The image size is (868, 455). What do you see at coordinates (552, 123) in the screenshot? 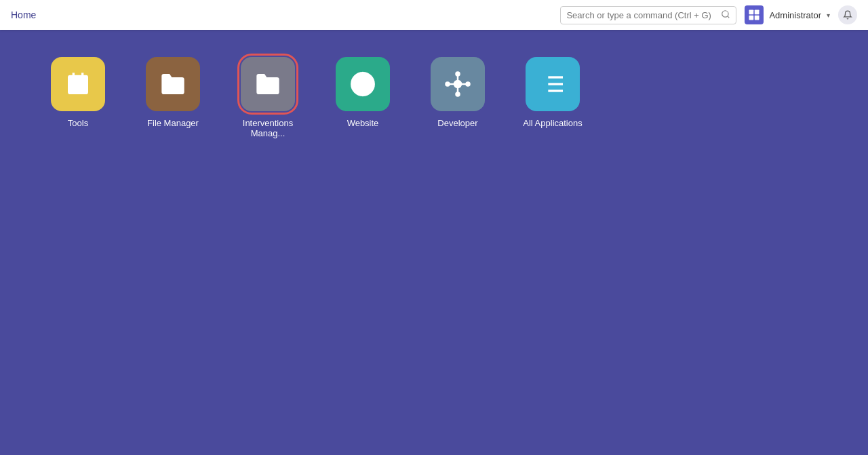
I see `all-applications-label: All Applications` at bounding box center [552, 123].